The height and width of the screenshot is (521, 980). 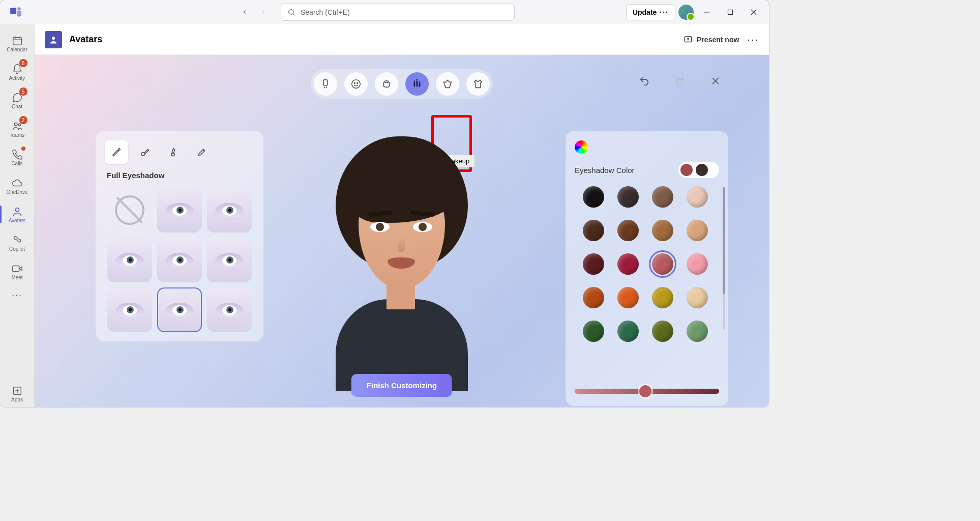 I want to click on nav-back-button, so click(x=245, y=12).